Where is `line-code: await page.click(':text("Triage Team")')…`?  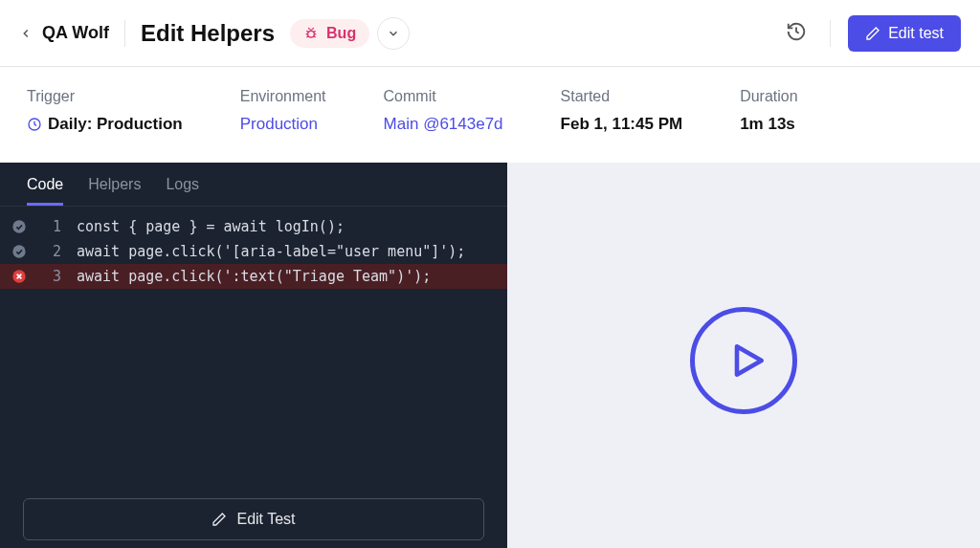
line-code: await page.click(':text("Triage Team")')… is located at coordinates (254, 276).